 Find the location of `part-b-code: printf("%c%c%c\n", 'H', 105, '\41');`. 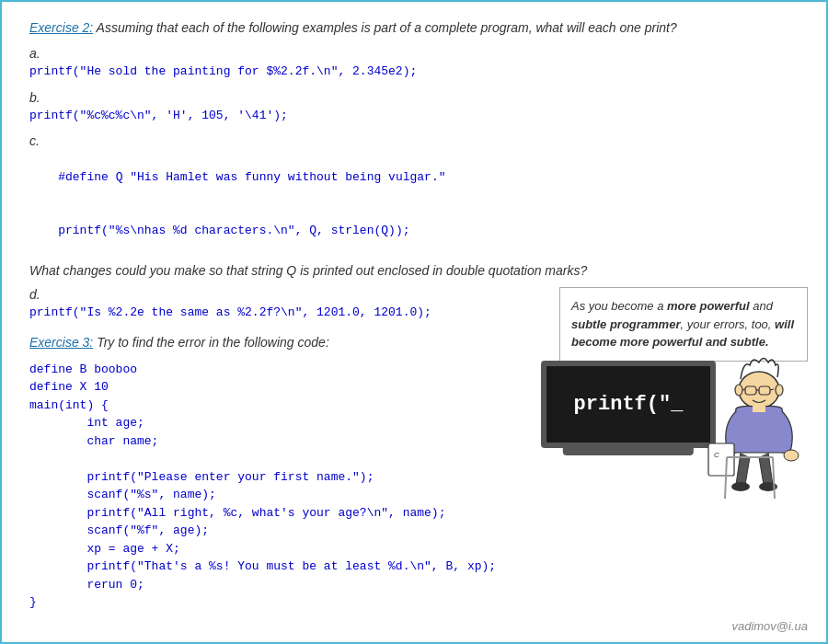

part-b-code: printf("%c%c%c\n", 'H', 105, '\41'); is located at coordinates (414, 116).